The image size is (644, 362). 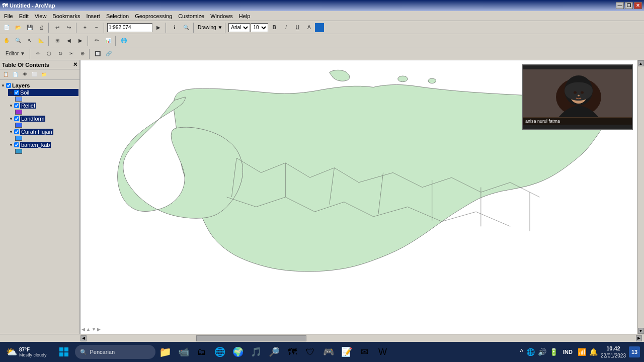 What do you see at coordinates (640, 197) in the screenshot?
I see `vertical-scrollbar: ▲ ▼` at bounding box center [640, 197].